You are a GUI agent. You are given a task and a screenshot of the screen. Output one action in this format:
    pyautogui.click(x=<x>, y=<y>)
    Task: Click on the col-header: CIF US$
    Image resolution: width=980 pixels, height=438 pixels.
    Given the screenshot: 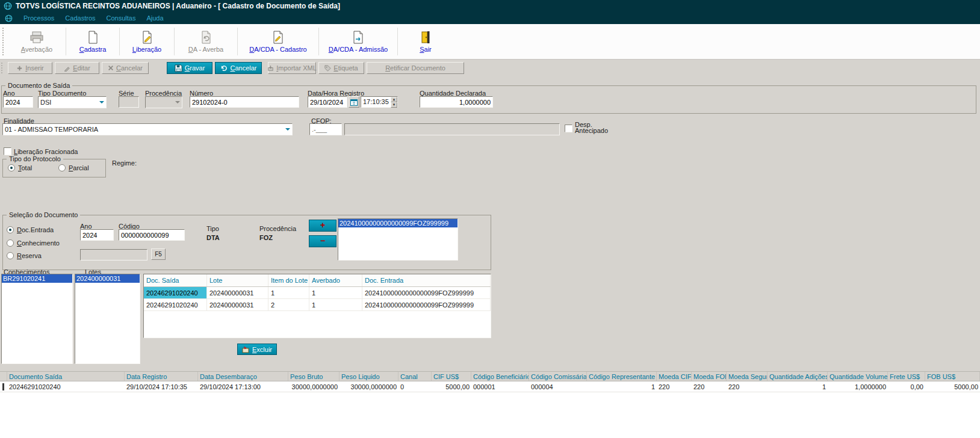 What is the action you would take?
    pyautogui.click(x=451, y=377)
    